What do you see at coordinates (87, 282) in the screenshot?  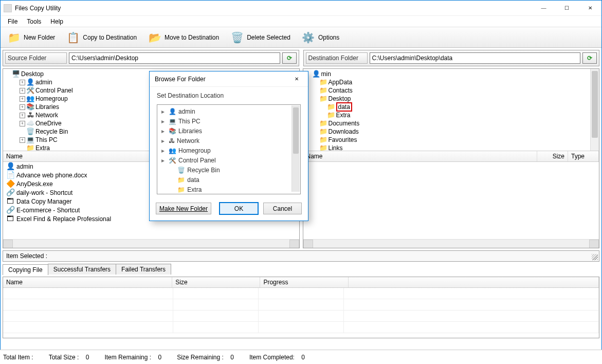 I see `th-name: Name` at bounding box center [87, 282].